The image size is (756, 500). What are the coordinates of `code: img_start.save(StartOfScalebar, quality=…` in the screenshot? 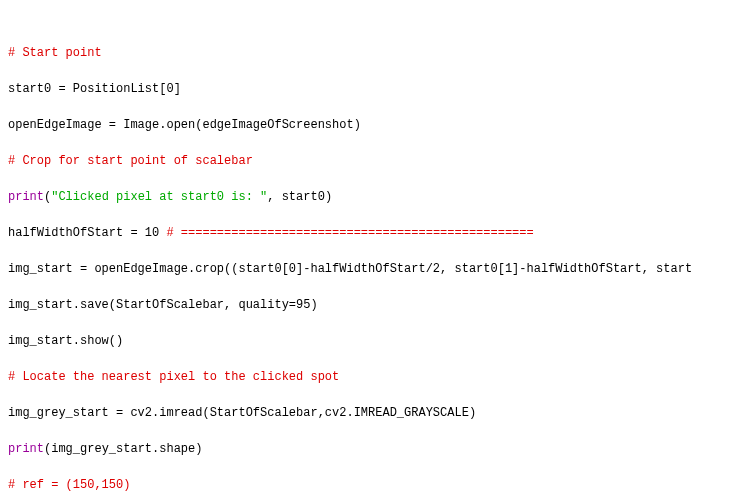 It's located at (163, 305).